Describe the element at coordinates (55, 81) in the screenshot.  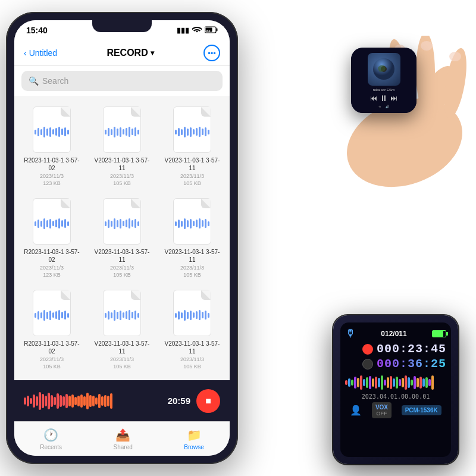
I see `search-placeholder: Search` at that location.